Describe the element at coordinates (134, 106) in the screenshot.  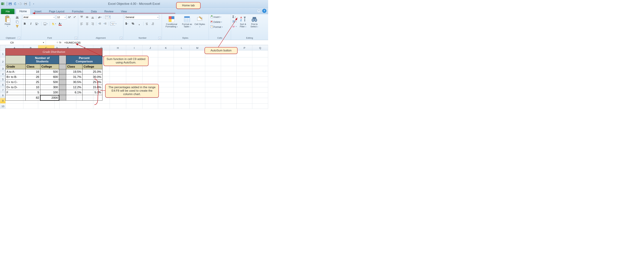
I see `cell-I10` at that location.